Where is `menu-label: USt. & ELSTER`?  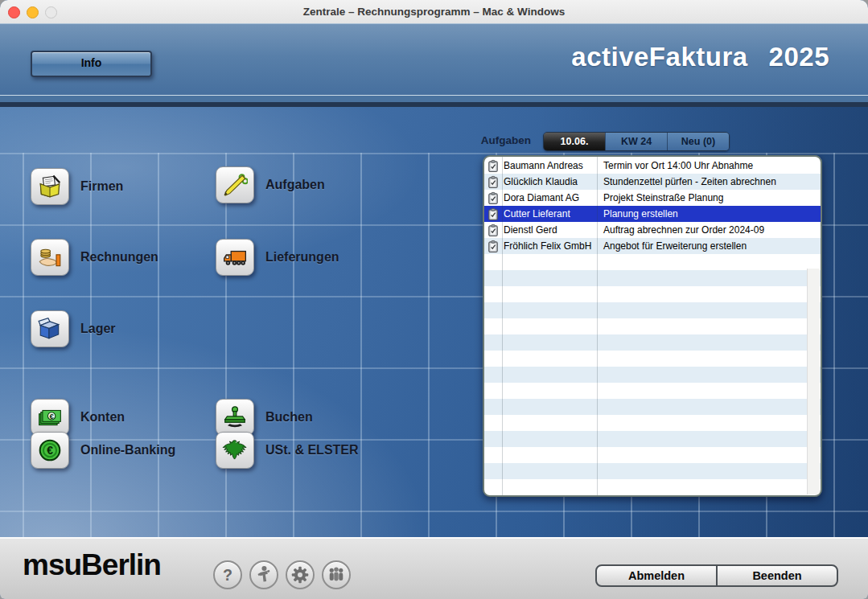 menu-label: USt. & ELSTER is located at coordinates (312, 450).